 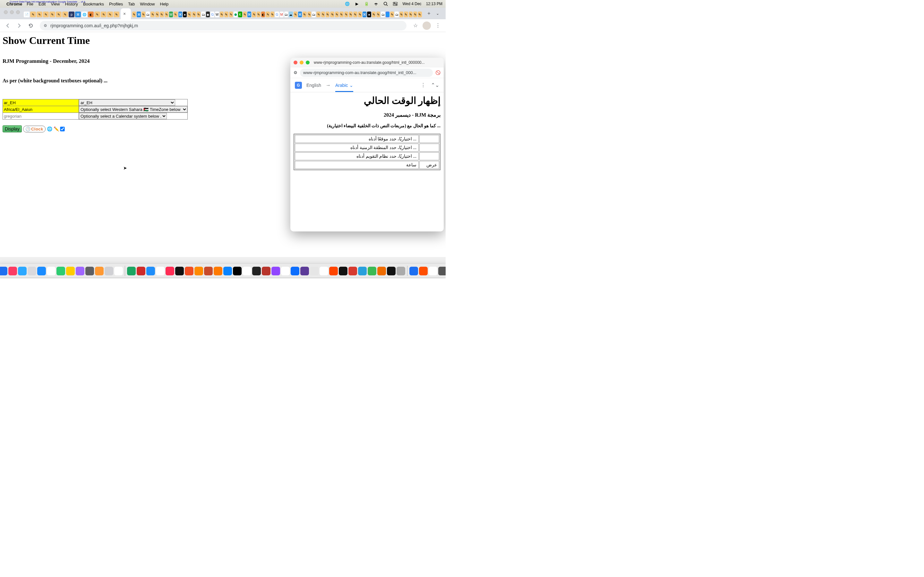 What do you see at coordinates (415, 26) in the screenshot?
I see `bookmark-star-icon: ☆` at bounding box center [415, 26].